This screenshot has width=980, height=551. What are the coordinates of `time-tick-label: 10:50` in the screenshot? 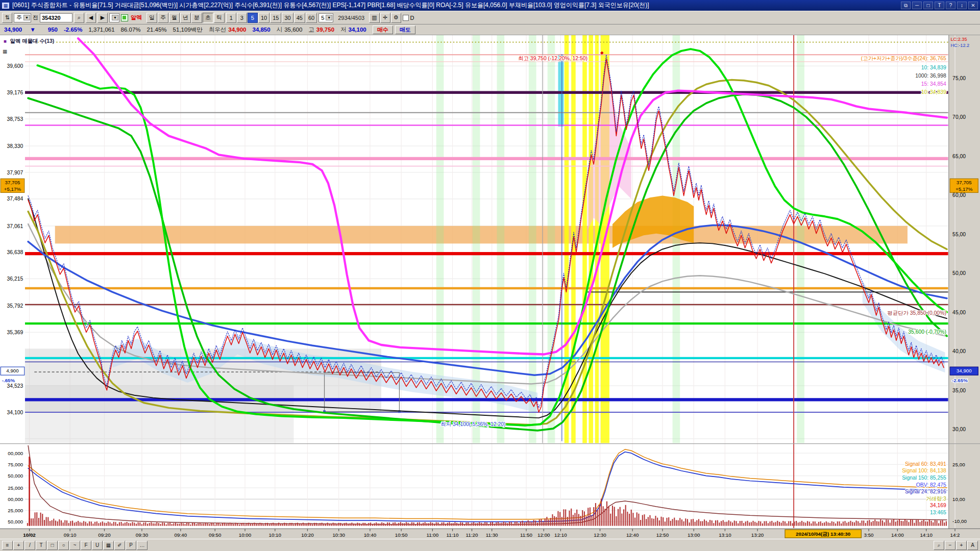 It's located at (401, 535).